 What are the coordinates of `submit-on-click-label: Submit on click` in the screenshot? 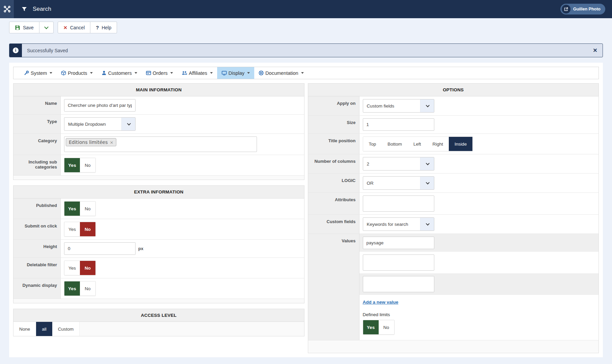 It's located at (37, 229).